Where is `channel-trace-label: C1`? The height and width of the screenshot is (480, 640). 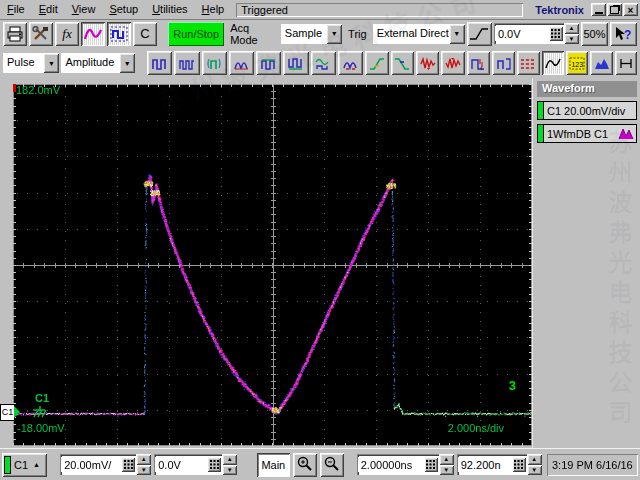 channel-trace-label: C1 is located at coordinates (42, 398).